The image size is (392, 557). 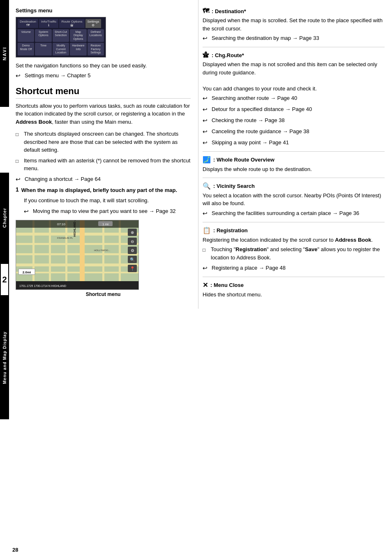 I want to click on page-number: 28, so click(x=15, y=550).